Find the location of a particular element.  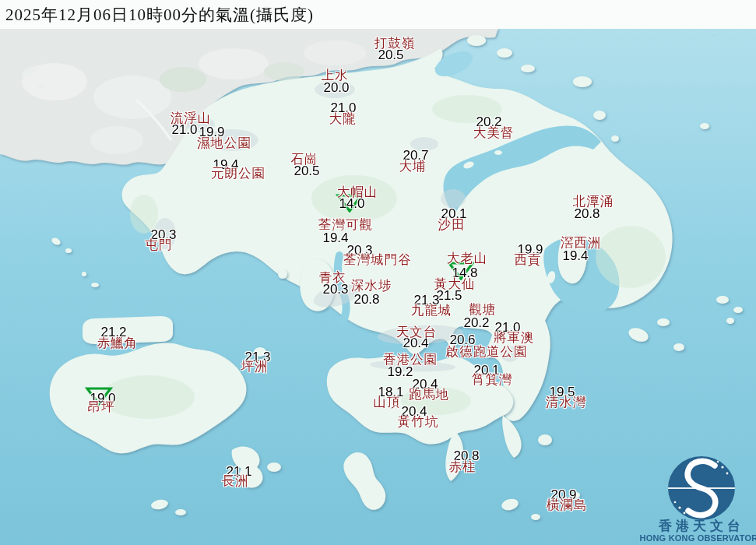

station-name-label: 大隴 is located at coordinates (343, 119).